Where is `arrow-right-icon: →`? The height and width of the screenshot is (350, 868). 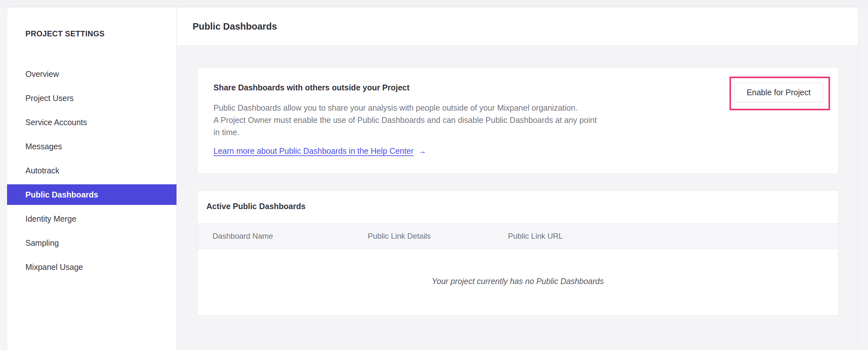
arrow-right-icon: → is located at coordinates (423, 151).